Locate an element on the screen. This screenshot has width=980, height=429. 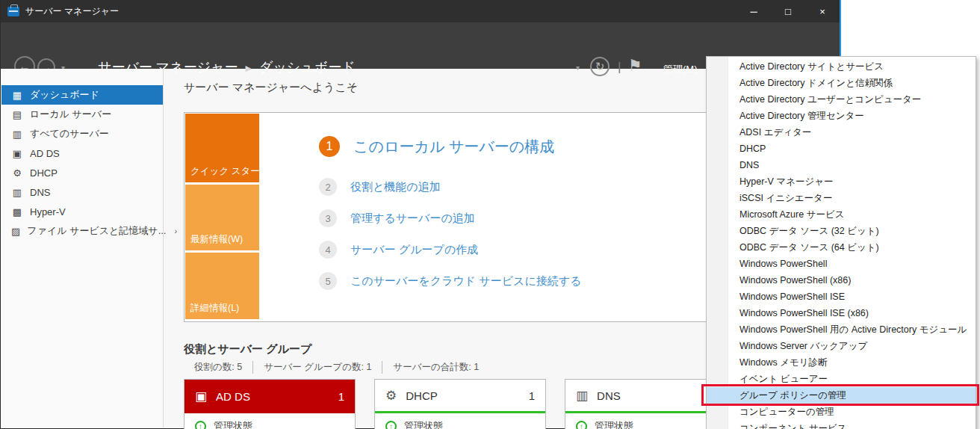
sidebar-item-label: DHCP is located at coordinates (43, 173).